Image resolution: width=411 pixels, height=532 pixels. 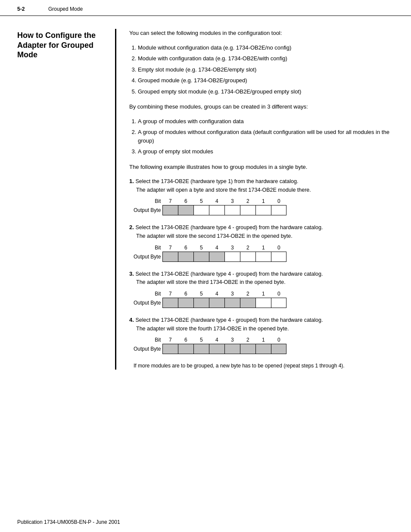 I want to click on section-heading: How to Configure the Adapter for Grouped…, so click(x=59, y=45).